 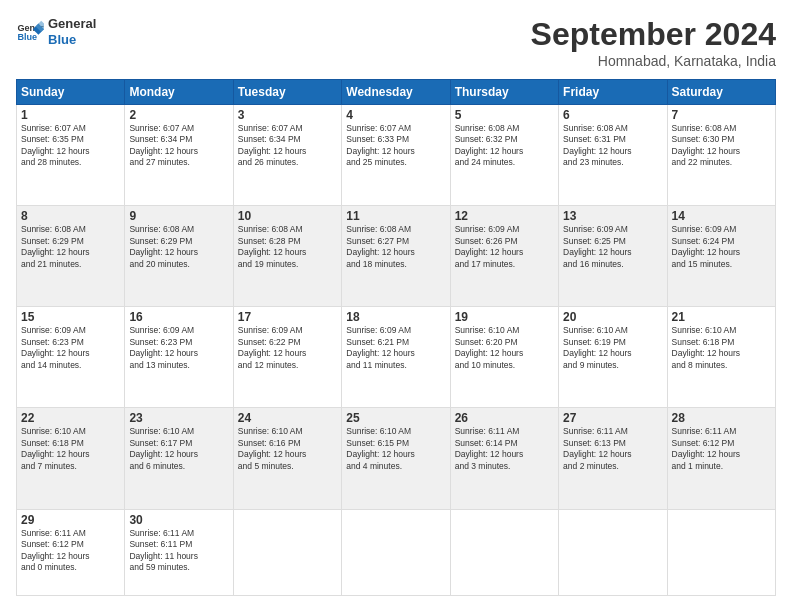 I want to click on logo-icon: General Blue, so click(x=30, y=32).